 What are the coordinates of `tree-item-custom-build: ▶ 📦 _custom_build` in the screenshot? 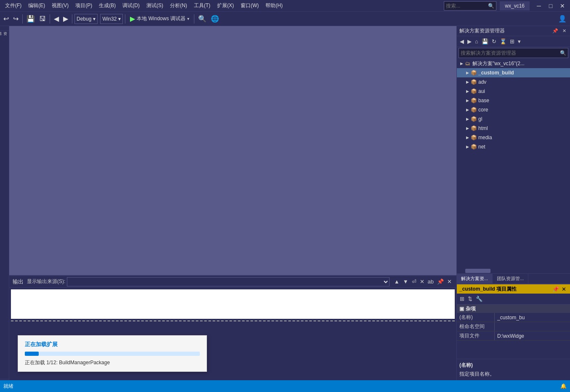 It's located at (513, 73).